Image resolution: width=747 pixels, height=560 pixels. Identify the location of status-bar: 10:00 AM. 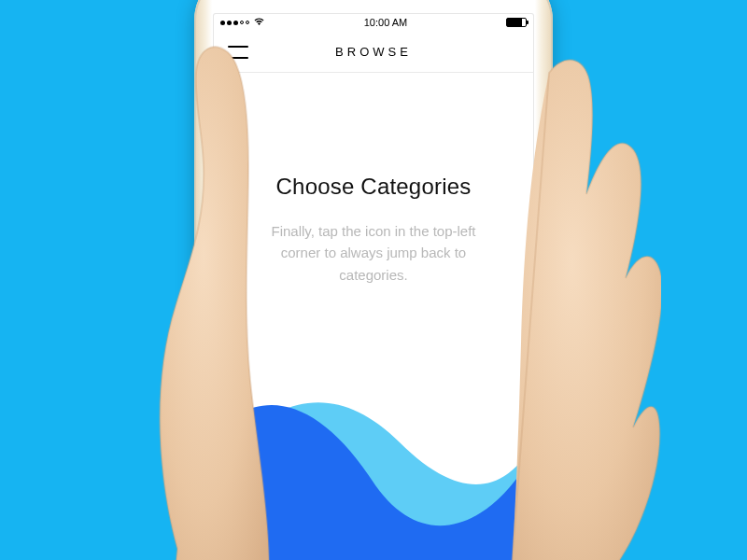
(374, 22).